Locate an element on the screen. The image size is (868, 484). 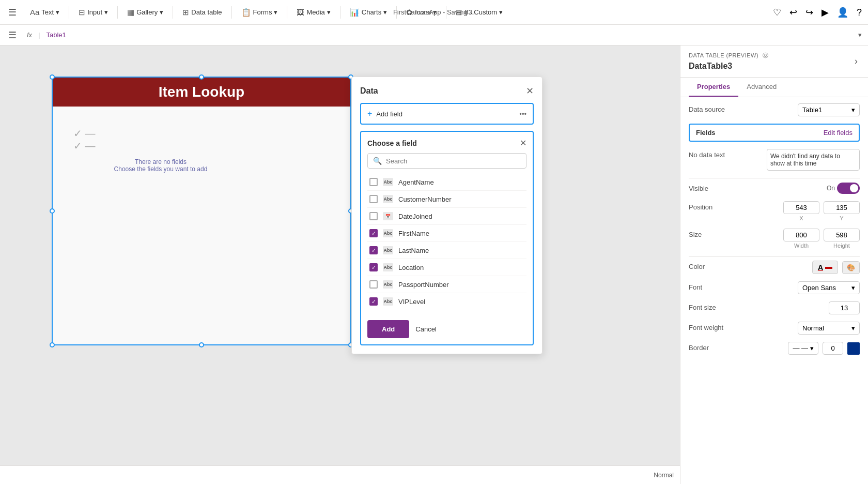
font-color-A: A is located at coordinates (820, 267).